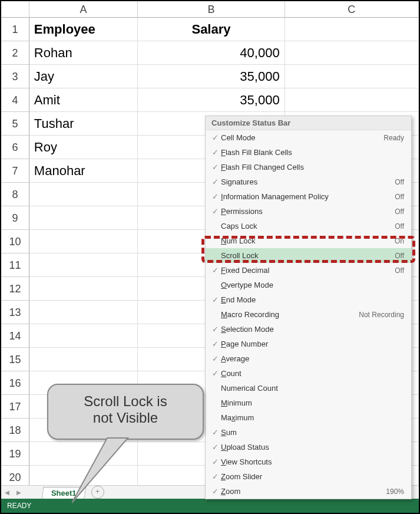  Describe the element at coordinates (15, 312) in the screenshot. I see `row-header: 13` at that location.